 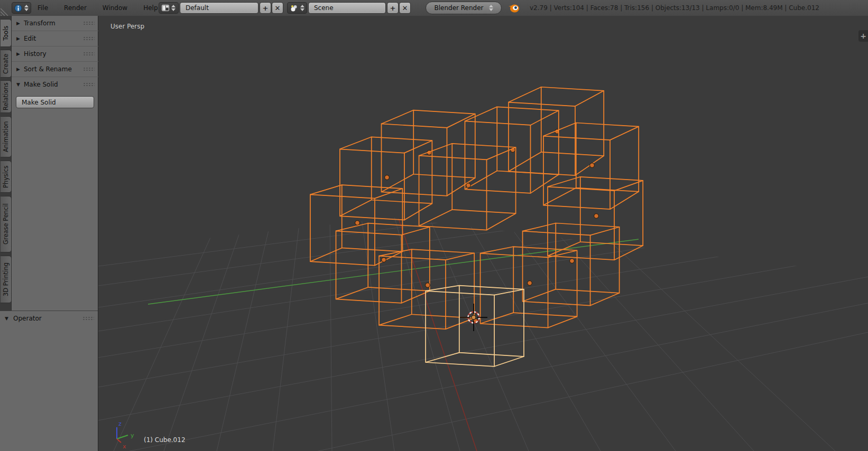 What do you see at coordinates (434, 8) in the screenshot?
I see `info-header: File Render Window Help Default + ✕` at bounding box center [434, 8].